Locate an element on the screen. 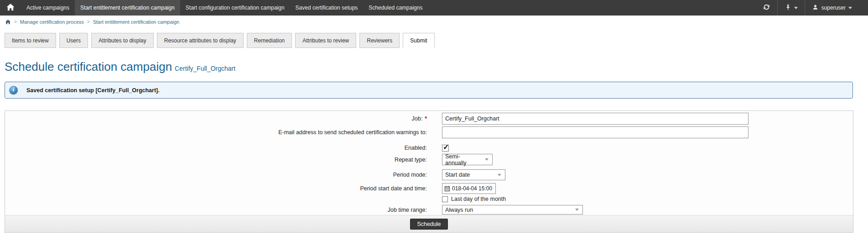 This screenshot has height=241, width=868. job-time-range-label: Job time range: is located at coordinates (216, 210).